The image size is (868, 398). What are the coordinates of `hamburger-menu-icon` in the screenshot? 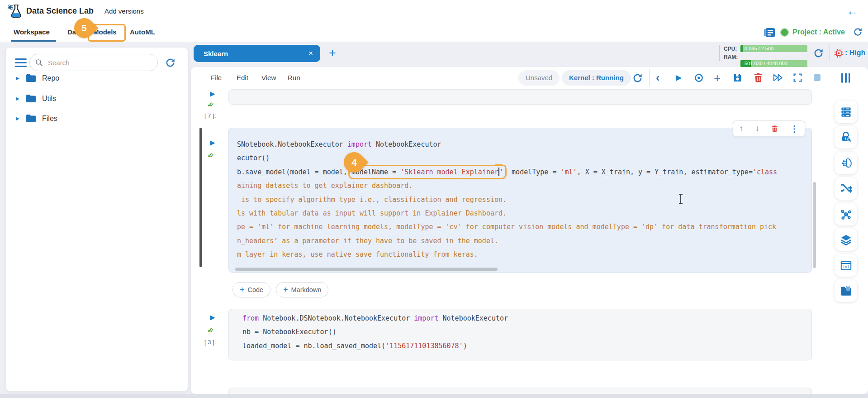 It's located at (21, 63).